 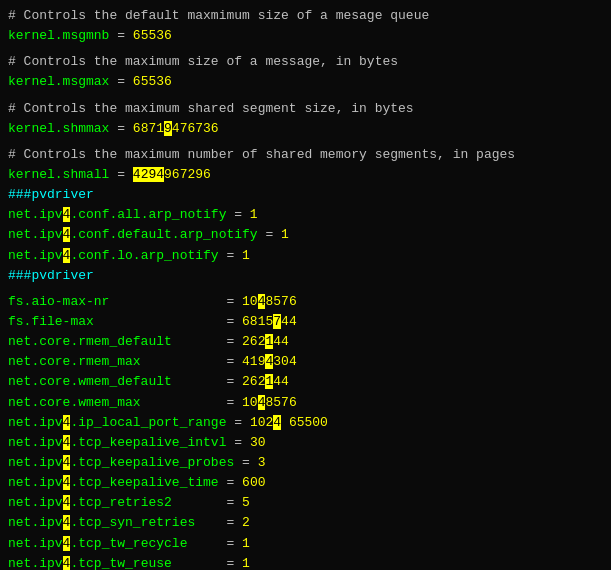 What do you see at coordinates (306, 322) in the screenshot?
I see `line: fs.file-max = 6815744` at bounding box center [306, 322].